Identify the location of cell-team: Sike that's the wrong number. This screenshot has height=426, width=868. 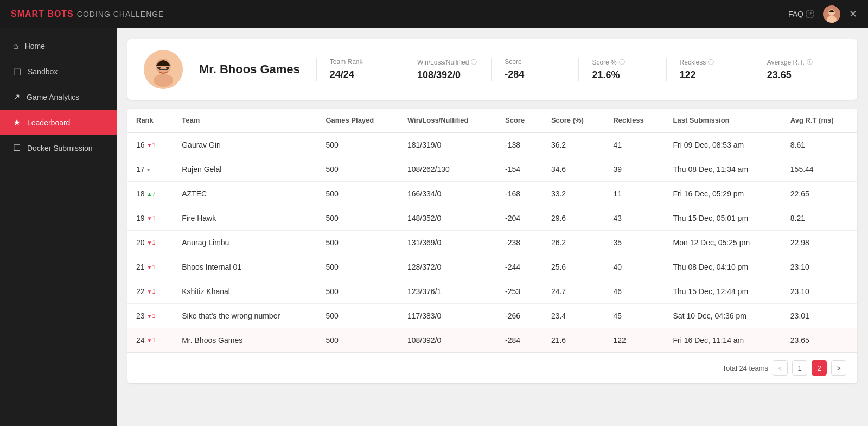
(245, 316).